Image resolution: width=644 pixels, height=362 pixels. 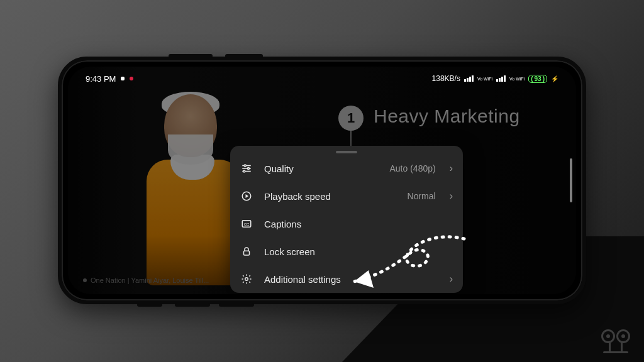 What do you see at coordinates (101, 79) in the screenshot?
I see `status-time: 9:43 PM` at bounding box center [101, 79].